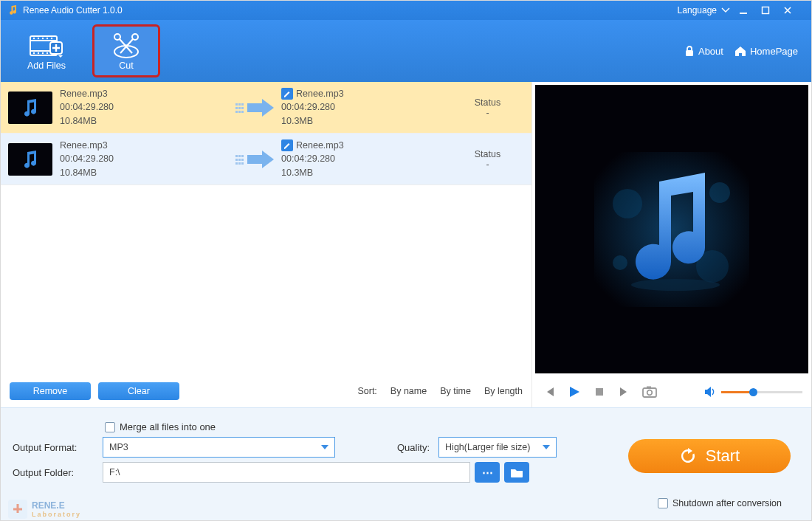 This screenshot has width=812, height=521. Describe the element at coordinates (47, 46) in the screenshot. I see `film-add-icon` at that location.